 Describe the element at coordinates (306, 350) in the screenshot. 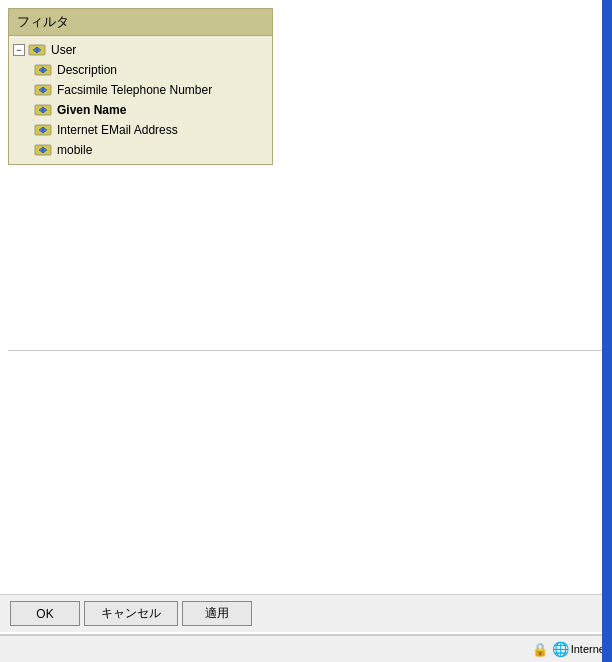

I see `divider` at that location.